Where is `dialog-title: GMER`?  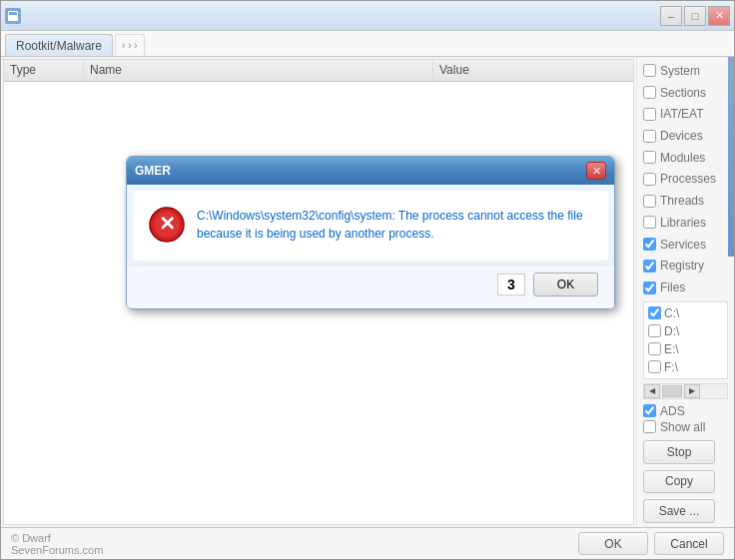
dialog-title: GMER is located at coordinates (153, 171).